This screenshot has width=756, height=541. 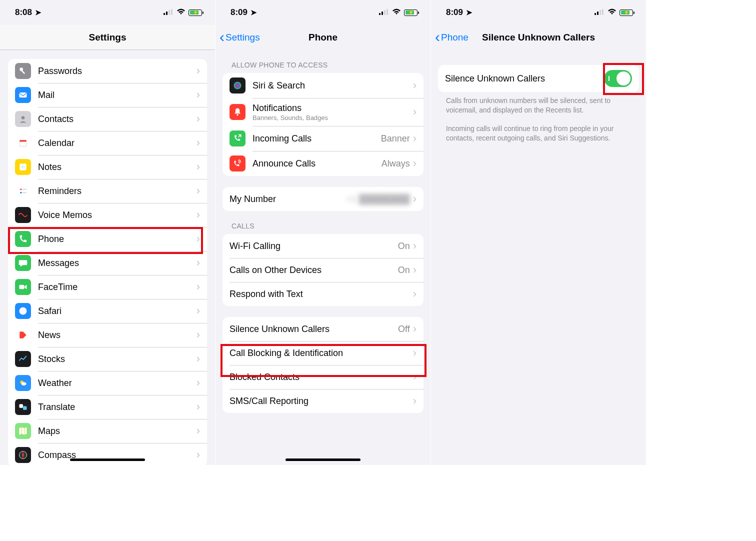 I want to click on incoming-icon, so click(x=238, y=138).